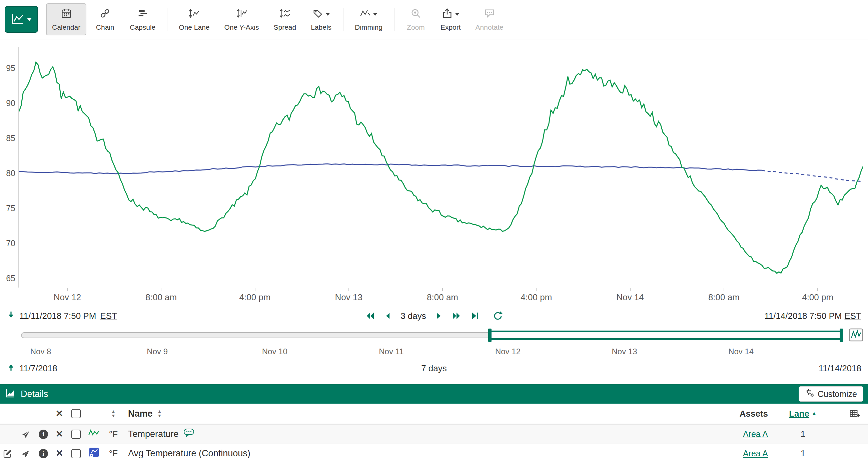 Image resolution: width=868 pixels, height=468 pixels. I want to click on comment-bubble-icon, so click(189, 434).